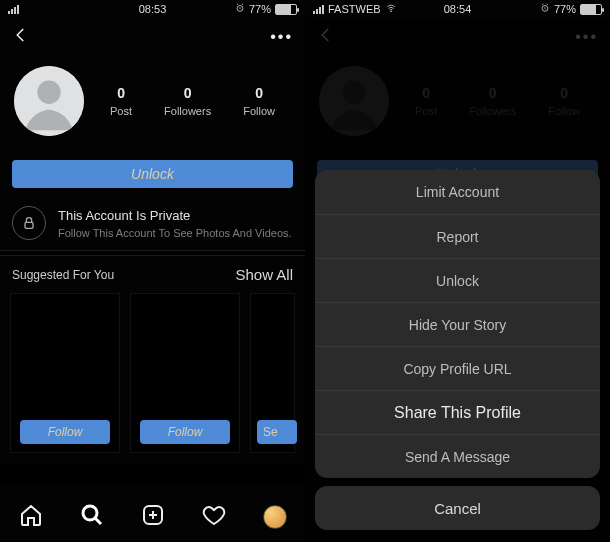  Describe the element at coordinates (272, 373) in the screenshot. I see `suggested-card: Se` at that location.